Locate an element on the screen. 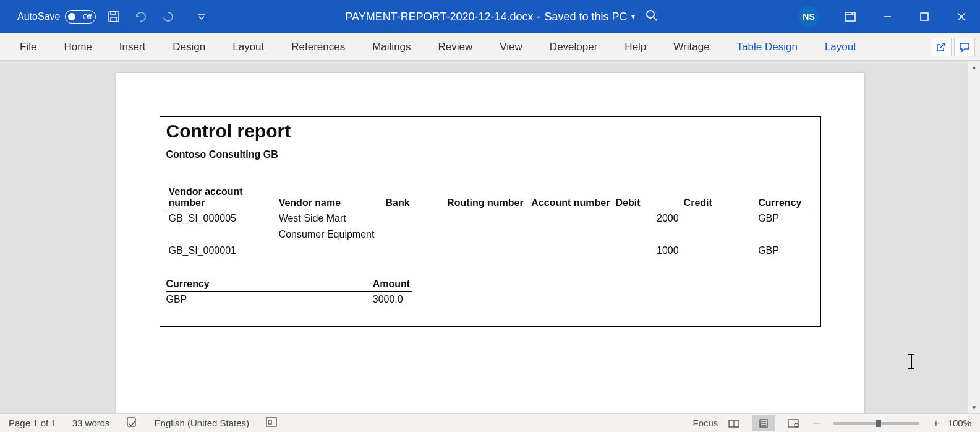  minimize-button is located at coordinates (887, 17).